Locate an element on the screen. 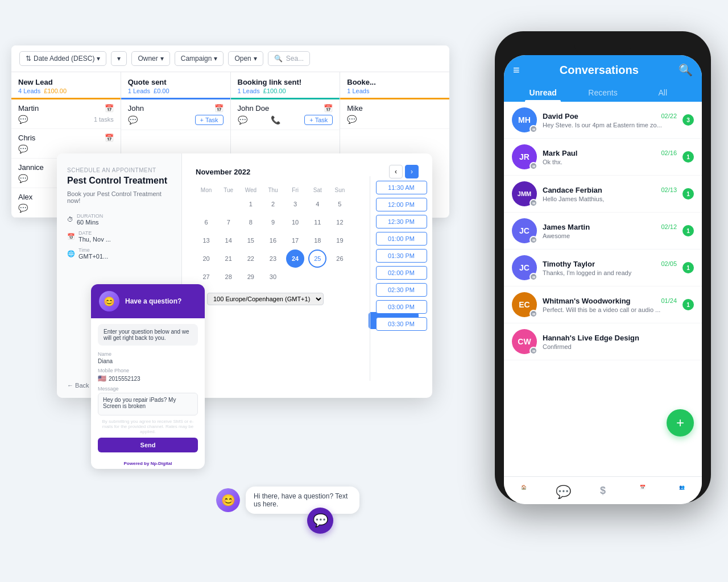  col-sub: 1 Leads £0.00 is located at coordinates (176, 91).